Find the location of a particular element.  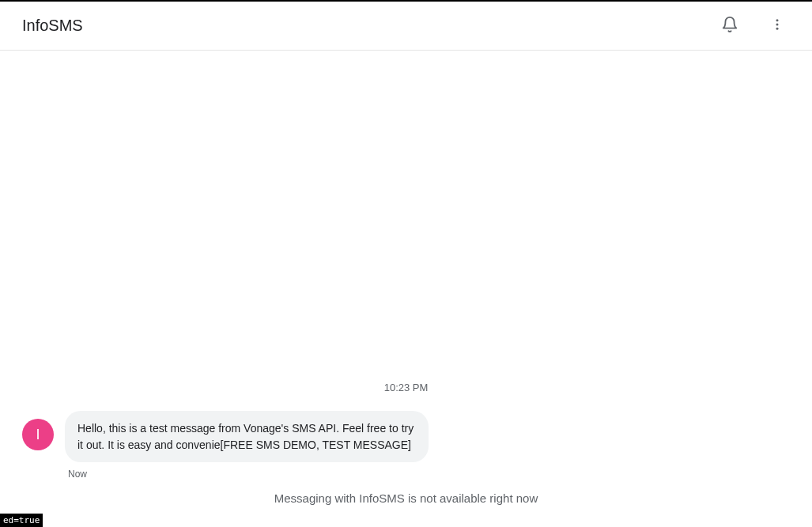

contact-name: InfoSMS is located at coordinates (52, 25).